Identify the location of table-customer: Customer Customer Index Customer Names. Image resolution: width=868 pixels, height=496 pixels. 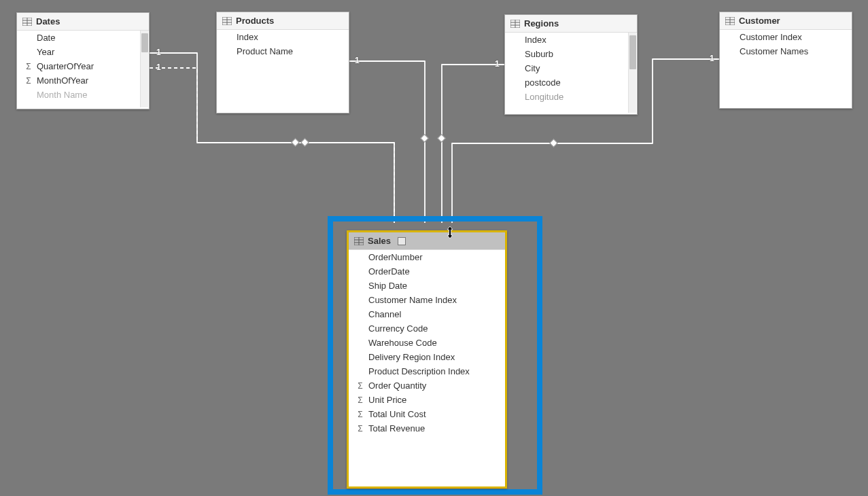
(786, 60).